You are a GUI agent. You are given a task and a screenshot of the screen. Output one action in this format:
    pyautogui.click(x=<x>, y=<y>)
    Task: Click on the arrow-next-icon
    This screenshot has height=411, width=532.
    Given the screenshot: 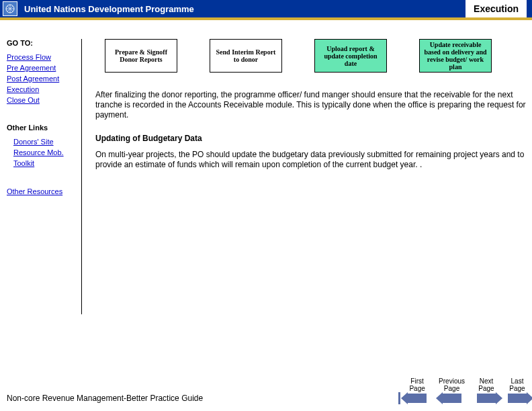 What is the action you would take?
    pyautogui.click(x=486, y=398)
    